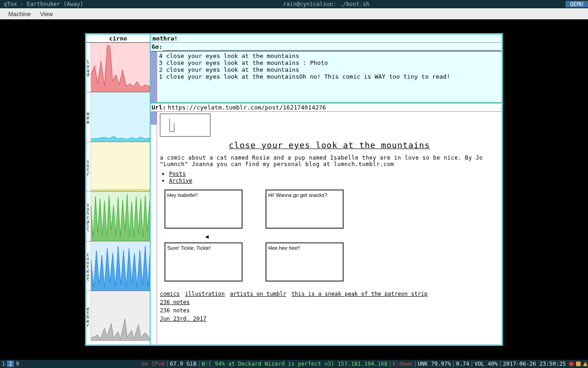 This screenshot has width=588, height=368. I want to click on status-ipv6: no IPv6, so click(153, 364).